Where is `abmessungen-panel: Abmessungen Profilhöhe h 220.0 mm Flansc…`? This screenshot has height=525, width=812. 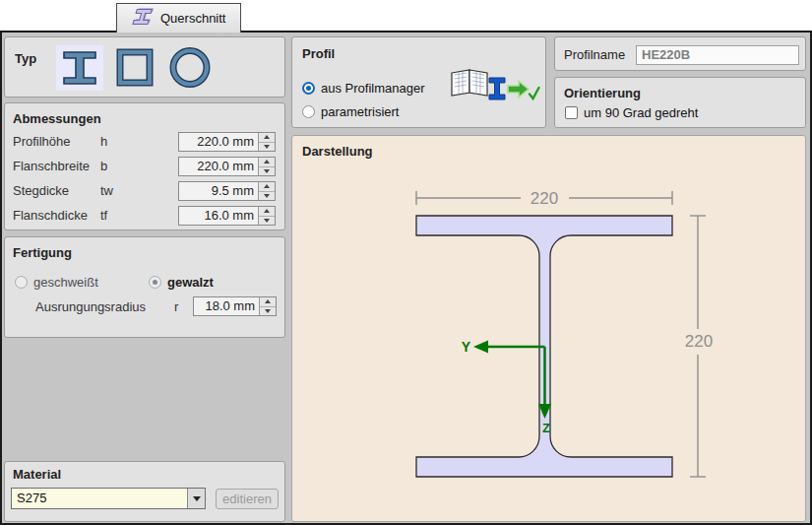 abmessungen-panel: Abmessungen Profilhöhe h 220.0 mm Flansc… is located at coordinates (145, 166).